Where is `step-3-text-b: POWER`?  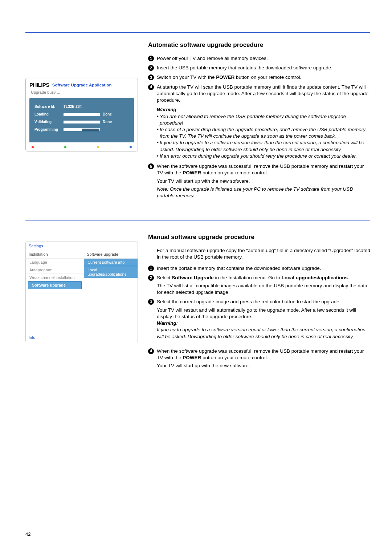 step-3-text-b: POWER is located at coordinates (225, 77).